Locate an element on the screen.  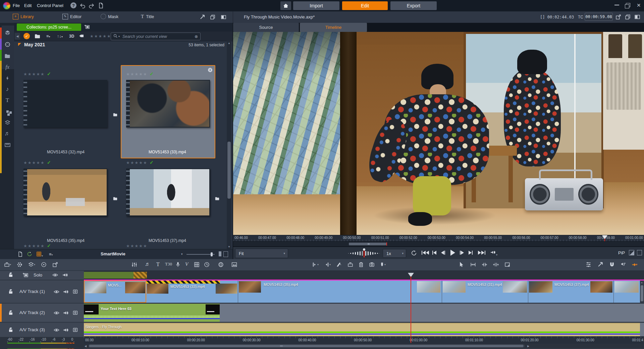
gear-icon is located at coordinates (19, 264).